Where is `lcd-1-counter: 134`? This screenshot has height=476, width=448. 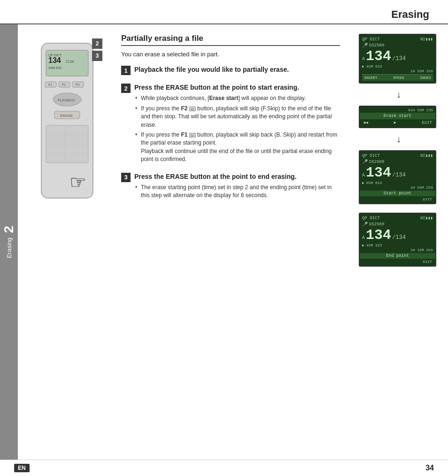
lcd-1-counter: 134 is located at coordinates (378, 56).